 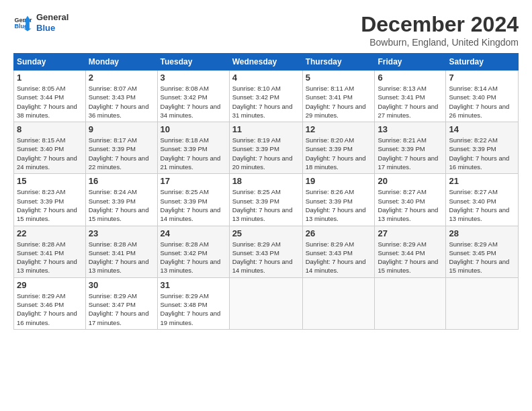 What do you see at coordinates (121, 200) in the screenshot?
I see `calendar-cell: 16 Sunrise: 8:24 AM Sunset: 3:39 PM Dayl…` at bounding box center [121, 200].